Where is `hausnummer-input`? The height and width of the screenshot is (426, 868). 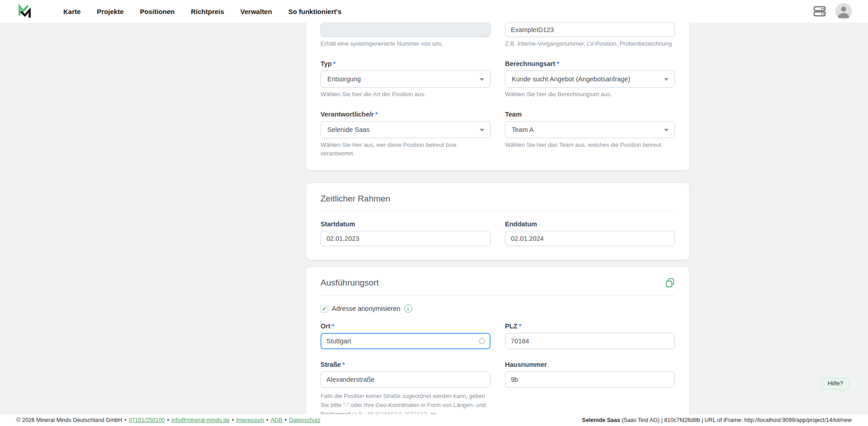 hausnummer-input is located at coordinates (590, 379).